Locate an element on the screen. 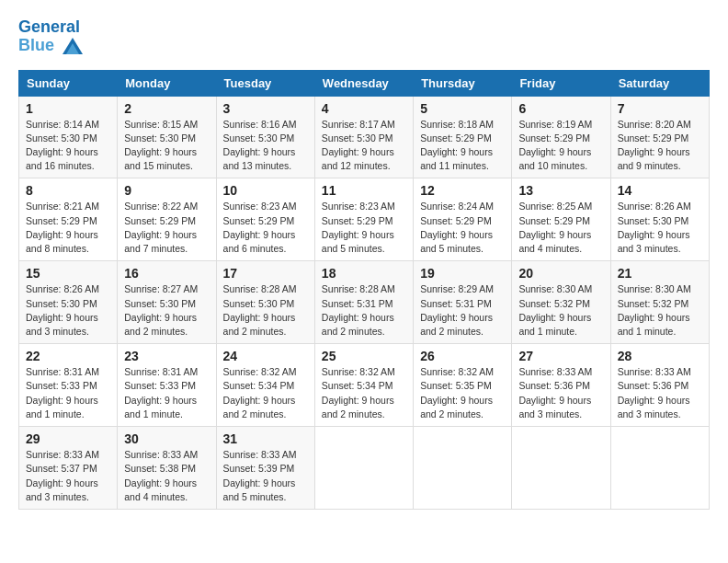  day-info: Sunrise: 8:16 AM Sunset: 5:30 PM Dayligh… is located at coordinates (266, 145).